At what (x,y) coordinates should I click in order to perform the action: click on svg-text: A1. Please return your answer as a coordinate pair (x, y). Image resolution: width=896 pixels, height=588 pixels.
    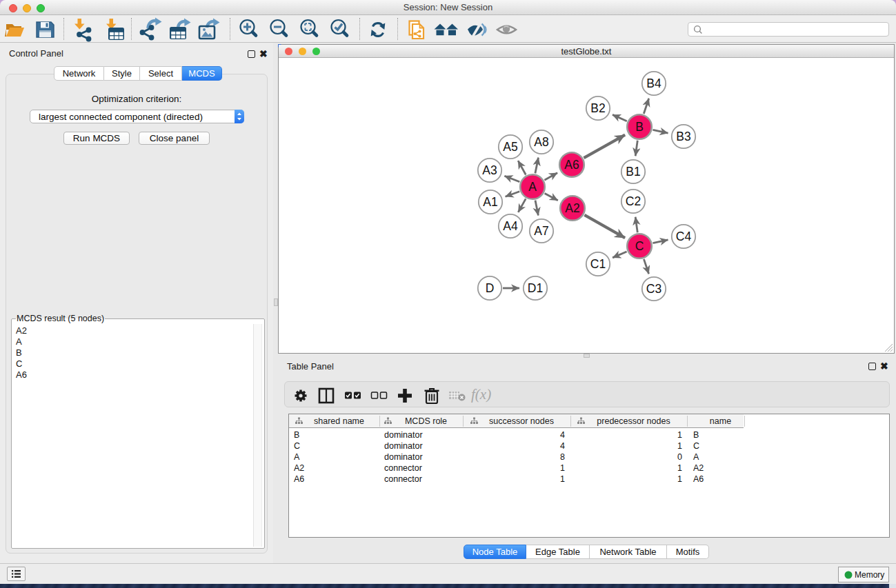
    Looking at the image, I should click on (490, 202).